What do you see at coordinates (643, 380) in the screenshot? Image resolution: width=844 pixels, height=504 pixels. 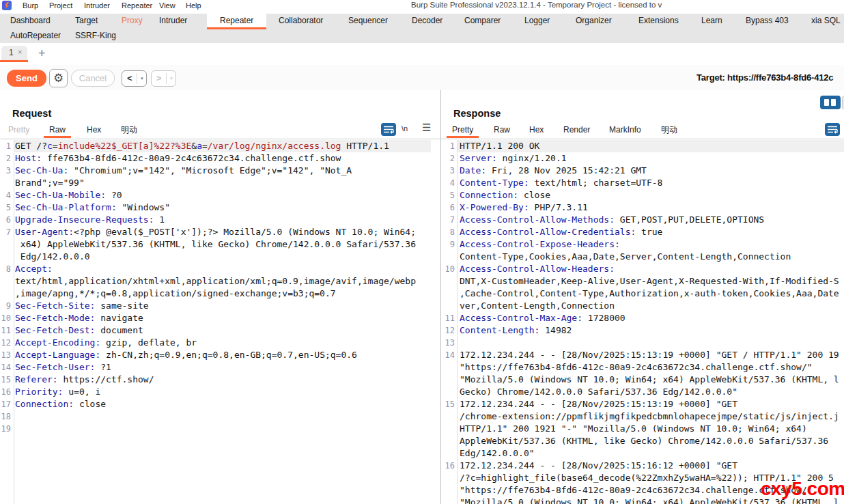 I see `editor-row: "Mozilla/5.0 (Windows NT 10.0; Win64; x6…` at bounding box center [643, 380].